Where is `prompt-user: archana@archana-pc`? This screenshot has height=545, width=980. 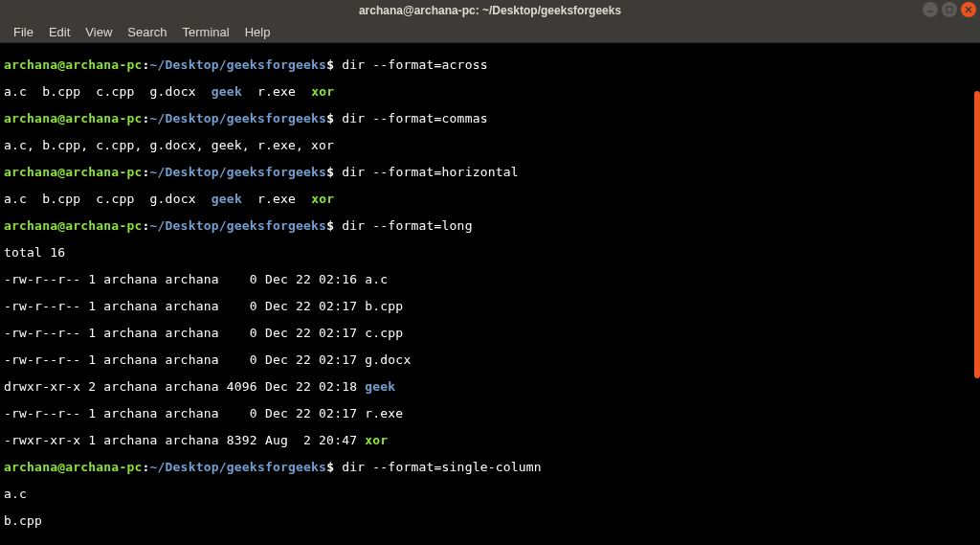 prompt-user: archana@archana-pc is located at coordinates (73, 65).